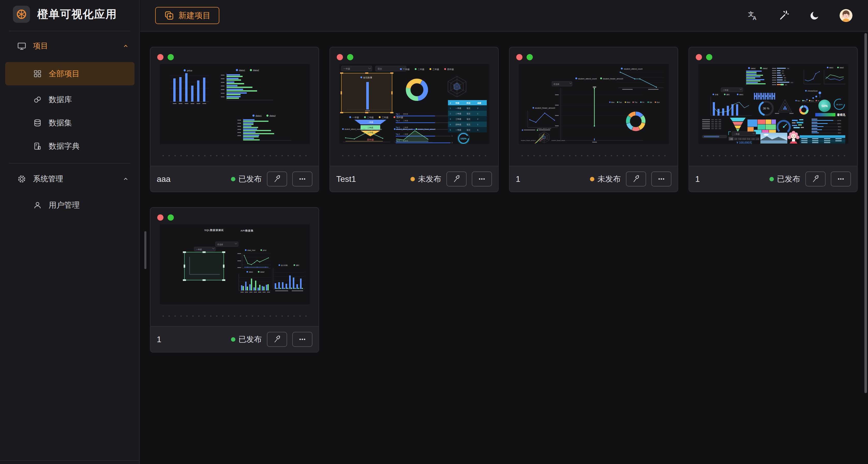  What do you see at coordinates (594, 104) in the screenshot?
I see `project-thumbnail: student_attend_count student_attend_coun…` at bounding box center [594, 104].